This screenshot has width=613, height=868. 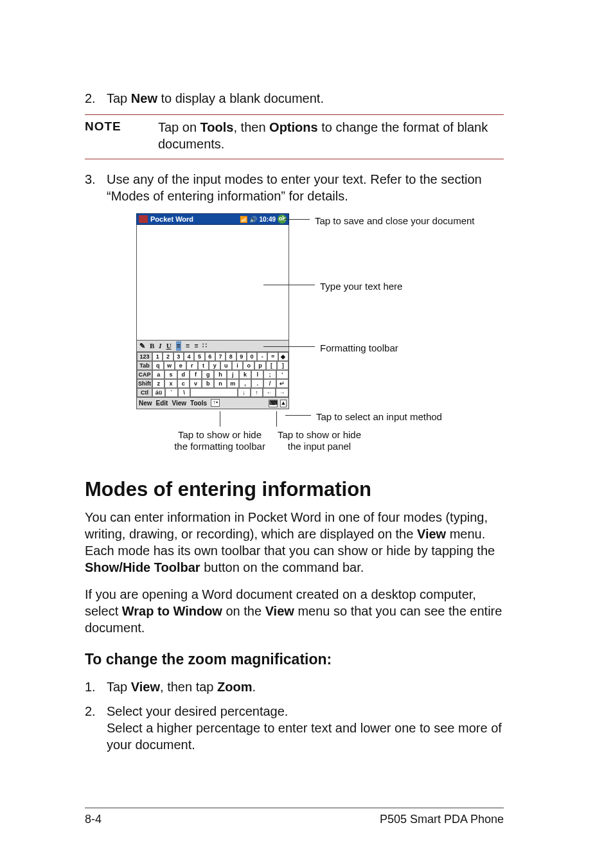 I want to click on callout-save: Tap to save and close your document, so click(x=395, y=221).